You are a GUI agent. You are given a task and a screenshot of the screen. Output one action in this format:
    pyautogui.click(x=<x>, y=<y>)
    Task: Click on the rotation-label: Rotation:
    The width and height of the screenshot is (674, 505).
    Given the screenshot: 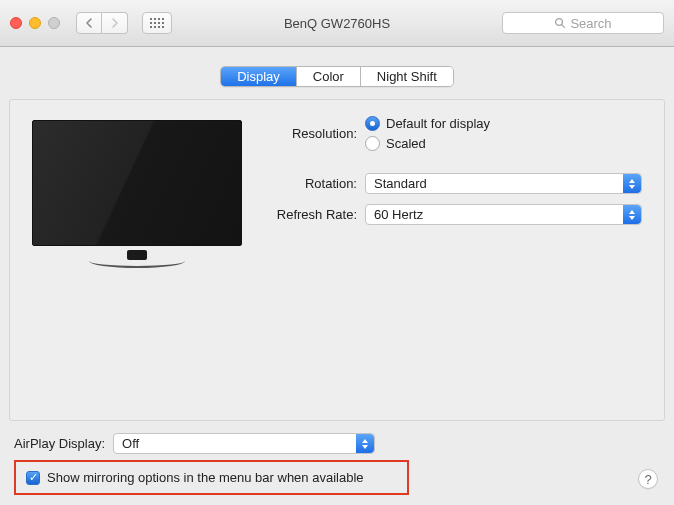 What is the action you would take?
    pyautogui.click(x=310, y=184)
    